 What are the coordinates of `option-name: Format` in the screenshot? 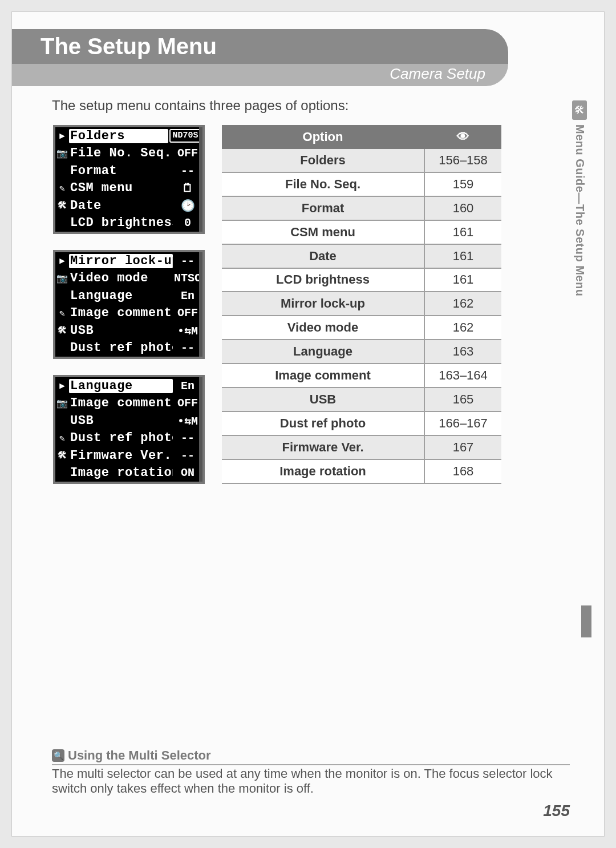 It's located at (323, 208).